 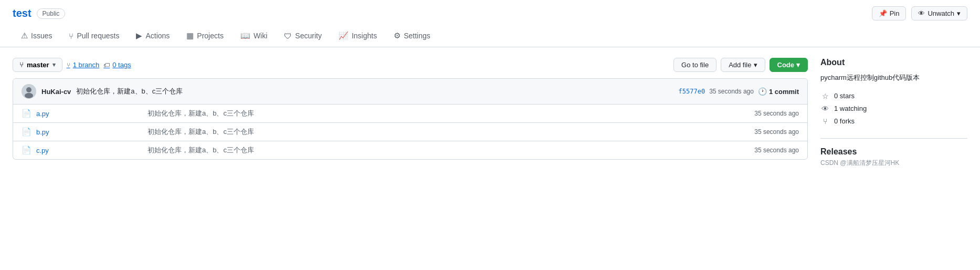 I want to click on branch-selector: ⑂ master ▾, so click(x=38, y=65).